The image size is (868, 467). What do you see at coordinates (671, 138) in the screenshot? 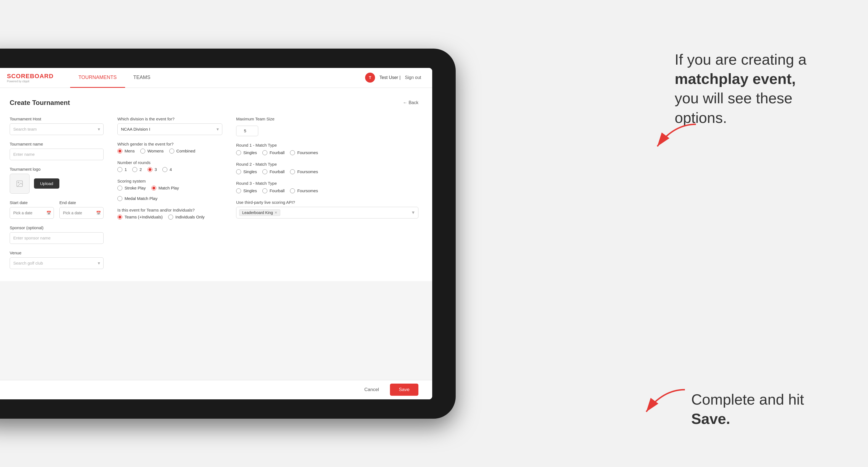
I see `arrow-matchplay` at bounding box center [671, 138].